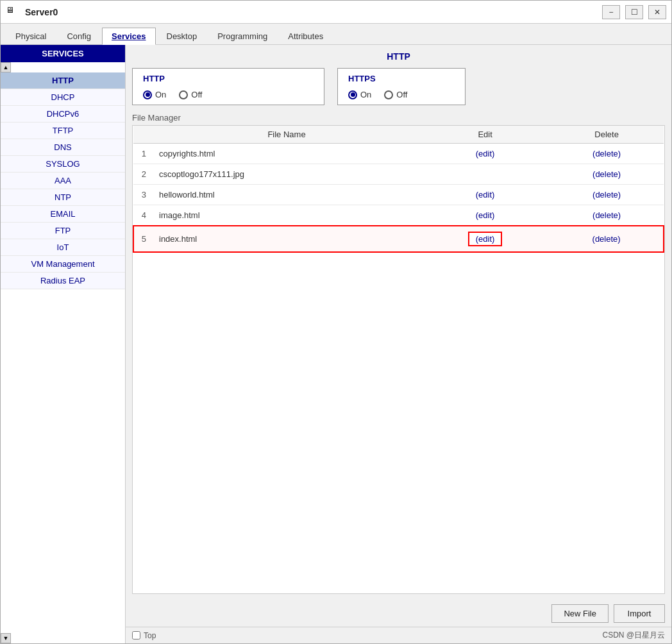 The width and height of the screenshot is (672, 644). What do you see at coordinates (63, 131) in the screenshot?
I see `sidebar-item-tftp: TFTP` at bounding box center [63, 131].